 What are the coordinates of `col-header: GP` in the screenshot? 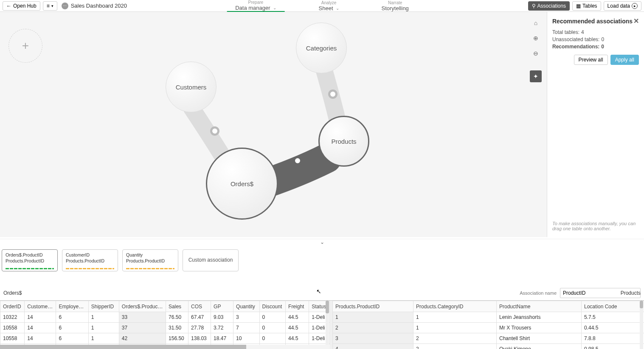 It's located at (222, 307).